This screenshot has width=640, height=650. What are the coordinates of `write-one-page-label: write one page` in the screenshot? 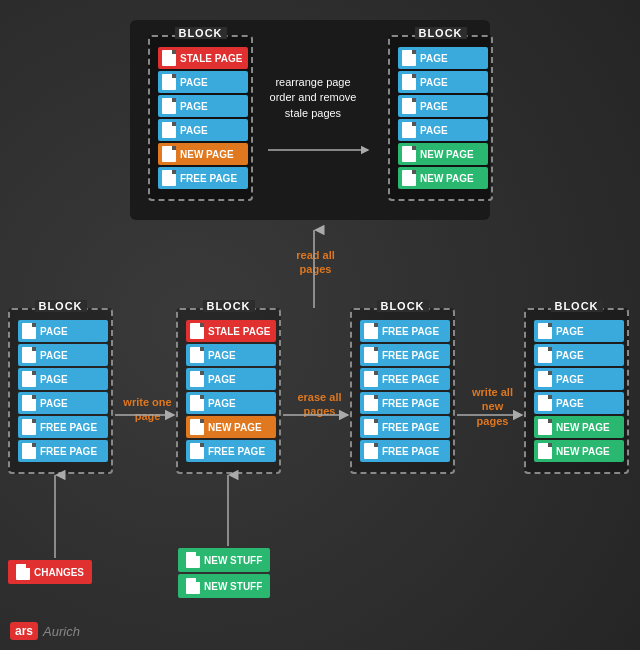 It's located at (148, 410).